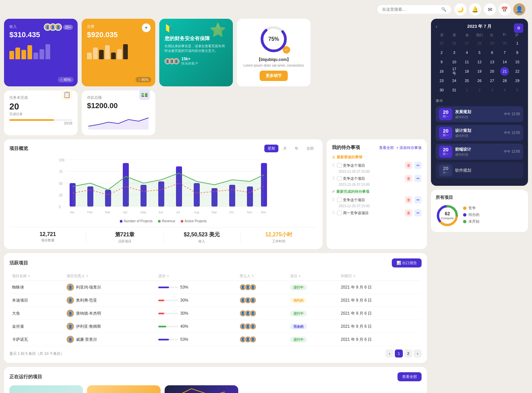 The width and height of the screenshot is (532, 393). Describe the element at coordinates (517, 71) in the screenshot. I see `cal-day-22: 22` at that location.